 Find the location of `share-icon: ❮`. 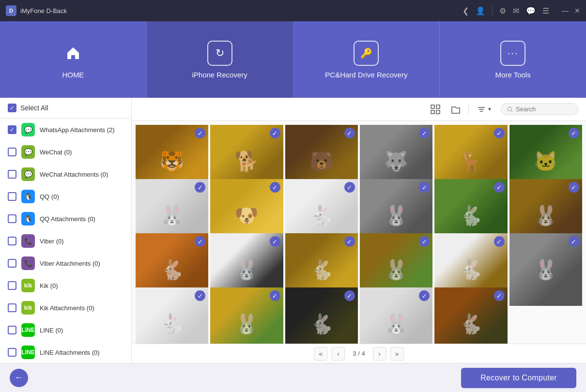

share-icon: ❮ is located at coordinates (466, 11).